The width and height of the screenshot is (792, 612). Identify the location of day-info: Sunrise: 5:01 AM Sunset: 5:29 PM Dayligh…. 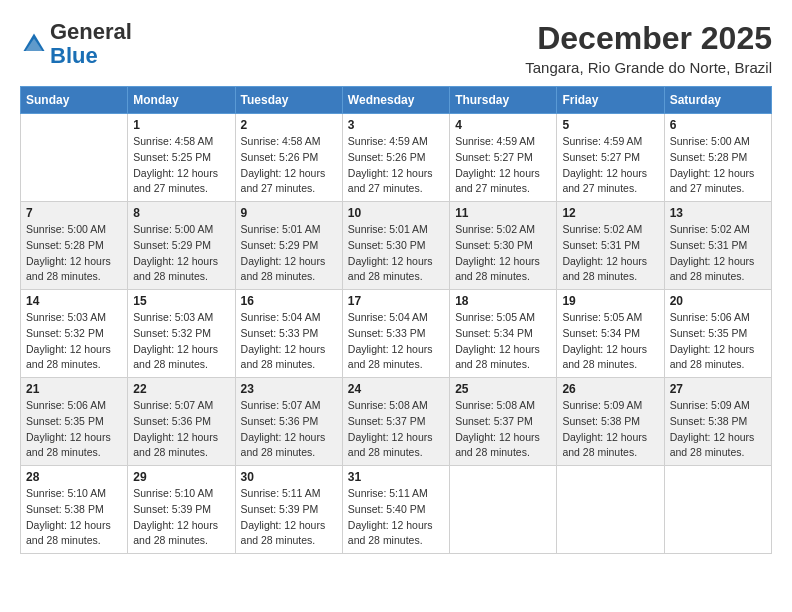
(289, 254).